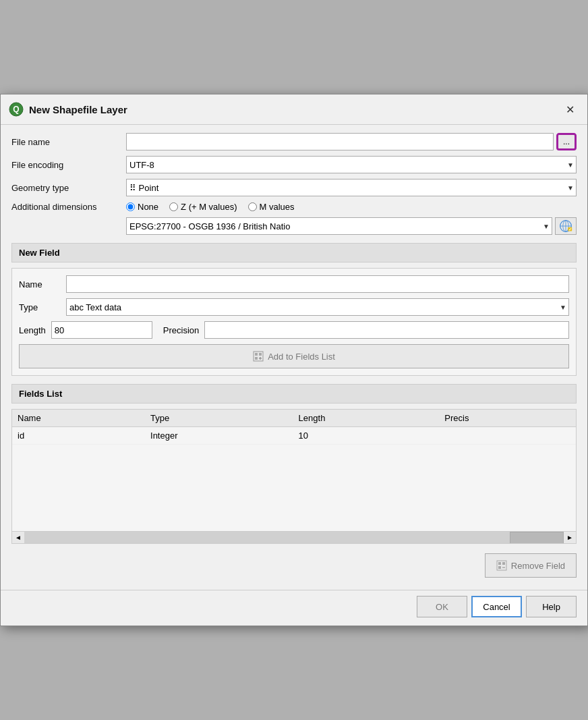 The width and height of the screenshot is (588, 720). Describe the element at coordinates (148, 206) in the screenshot. I see `dim-none-label: None` at that location.